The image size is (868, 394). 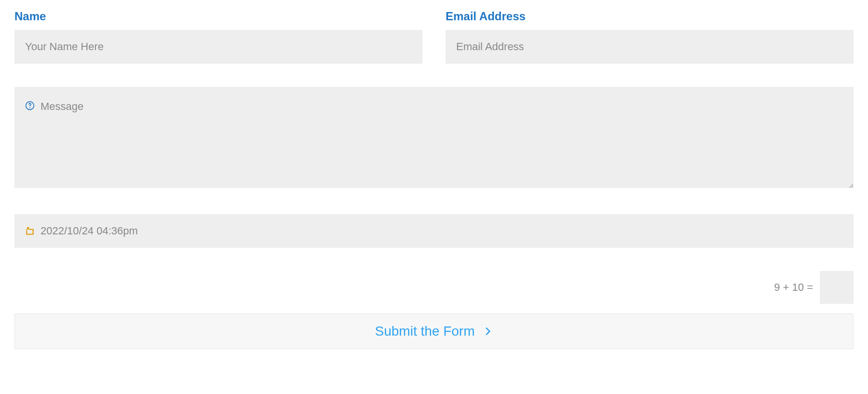 What do you see at coordinates (425, 331) in the screenshot?
I see `submit-button-label: Submit the Form` at bounding box center [425, 331].